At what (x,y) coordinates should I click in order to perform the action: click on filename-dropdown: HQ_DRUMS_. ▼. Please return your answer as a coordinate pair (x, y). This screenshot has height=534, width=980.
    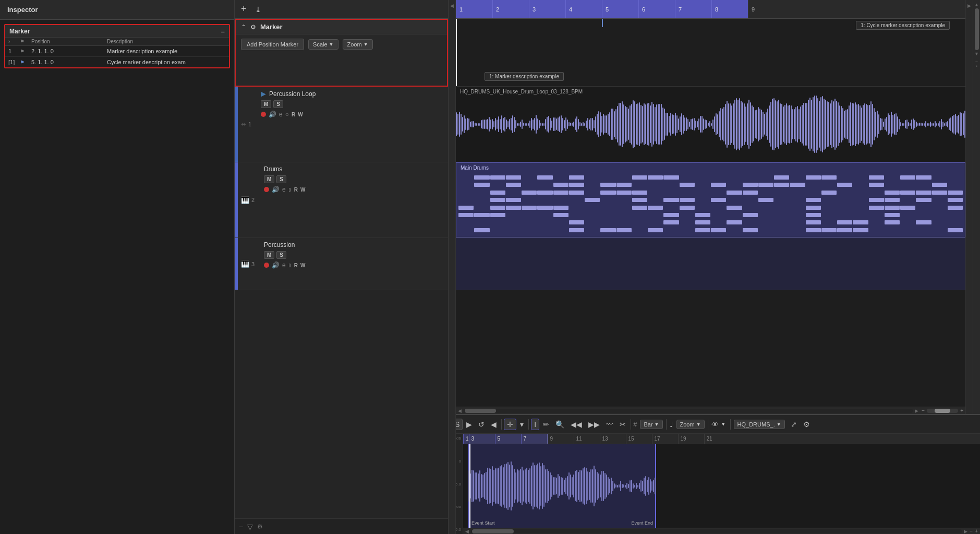
    Looking at the image, I should click on (759, 424).